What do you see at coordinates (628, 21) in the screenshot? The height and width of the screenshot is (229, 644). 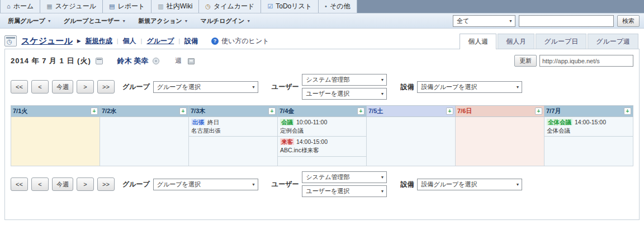 I see `search-button: 検索` at bounding box center [628, 21].